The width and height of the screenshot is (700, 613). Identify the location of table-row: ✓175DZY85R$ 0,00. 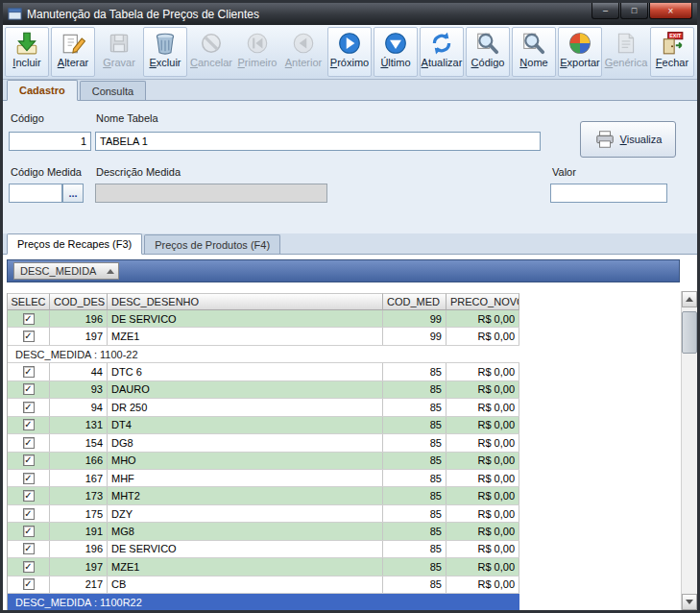
(263, 514).